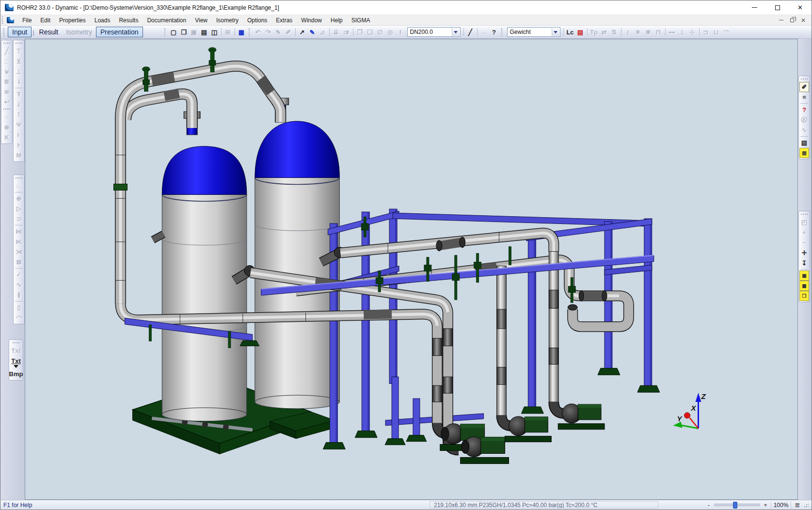 The width and height of the screenshot is (812, 510). I want to click on eraser-icon: ✐, so click(289, 32).